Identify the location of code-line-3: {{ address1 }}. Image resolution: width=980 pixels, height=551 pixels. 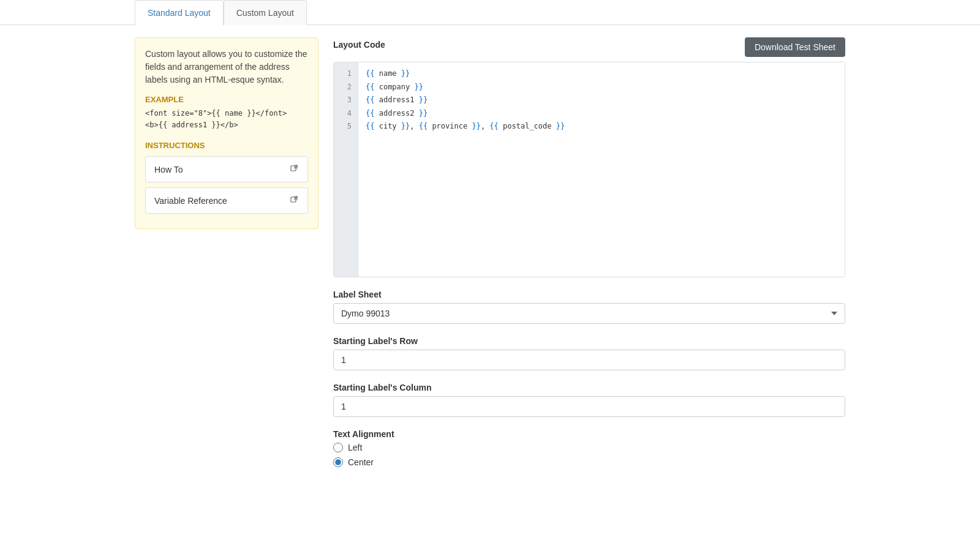
(601, 100).